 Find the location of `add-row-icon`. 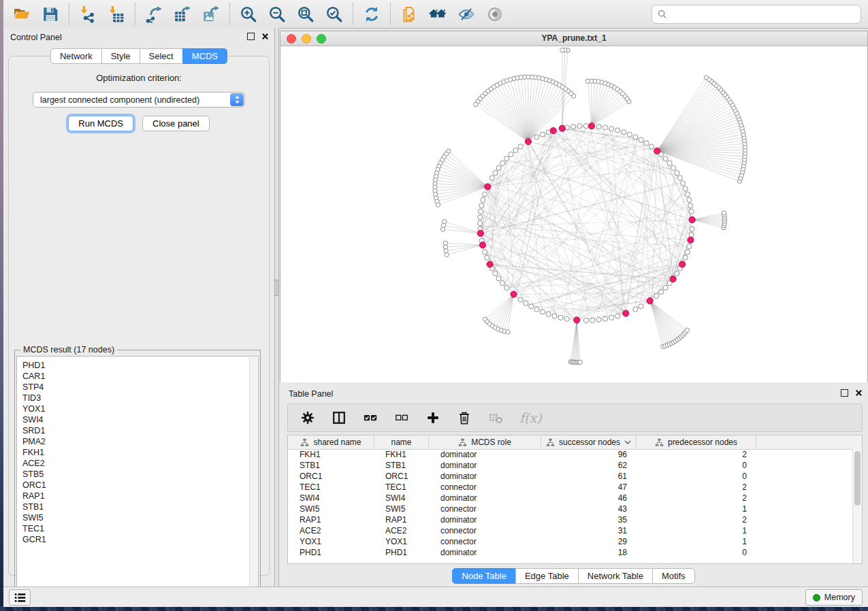

add-row-icon is located at coordinates (433, 418).